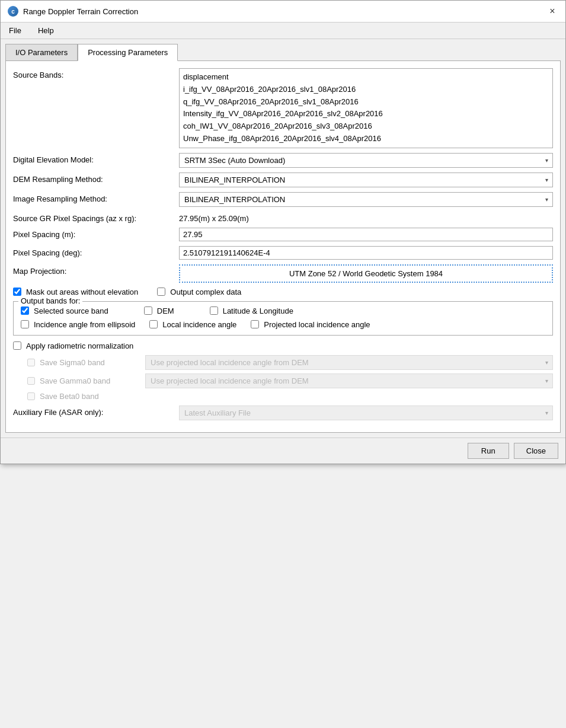 Image resolution: width=566 pixels, height=728 pixels. Describe the element at coordinates (349, 381) in the screenshot. I see `gamma0-select-wrapper: Use projected local incidence angle from…` at that location.